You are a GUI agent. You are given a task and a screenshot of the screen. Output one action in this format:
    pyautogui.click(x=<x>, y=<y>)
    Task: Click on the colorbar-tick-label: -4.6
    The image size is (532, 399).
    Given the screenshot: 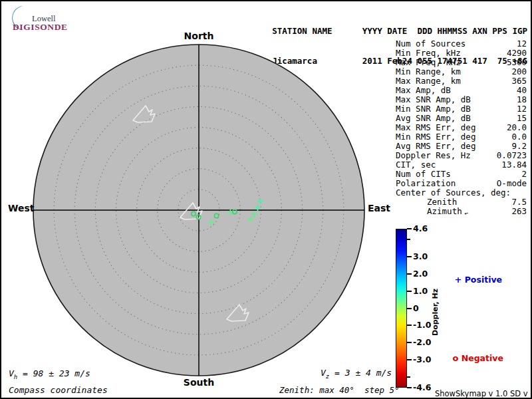 What is the action you would take?
    pyautogui.click(x=422, y=387)
    